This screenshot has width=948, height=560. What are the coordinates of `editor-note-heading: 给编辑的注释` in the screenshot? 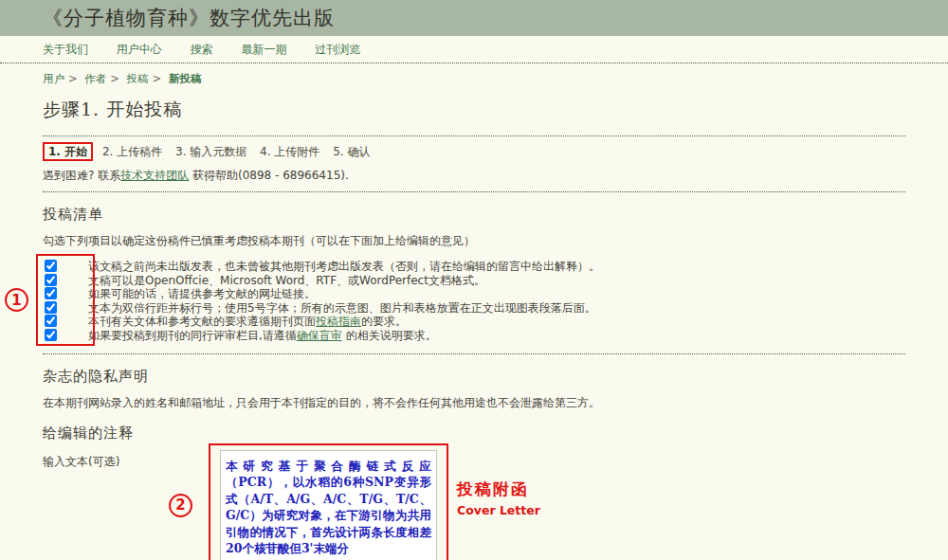 It's located at (474, 434).